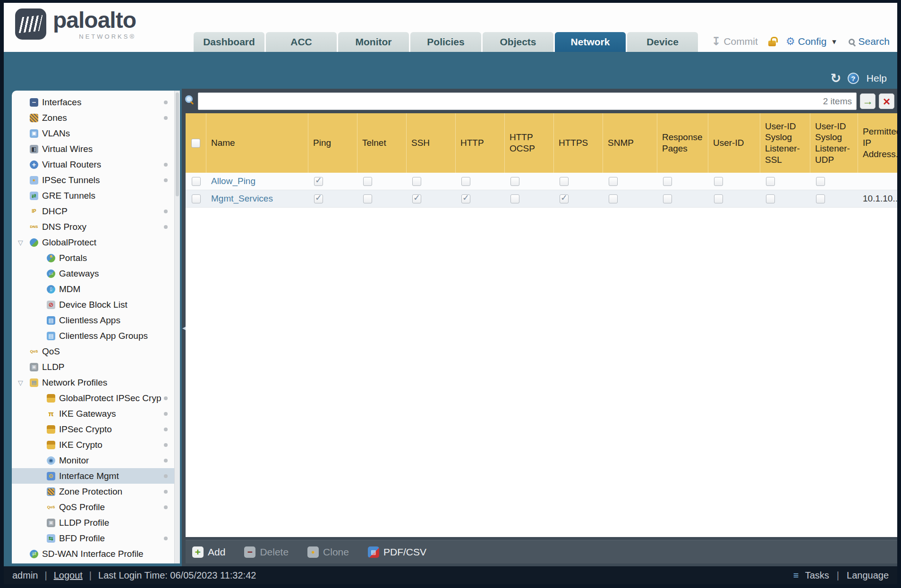 The width and height of the screenshot is (901, 588). Describe the element at coordinates (740, 42) in the screenshot. I see `commit-label: Commit` at that location.